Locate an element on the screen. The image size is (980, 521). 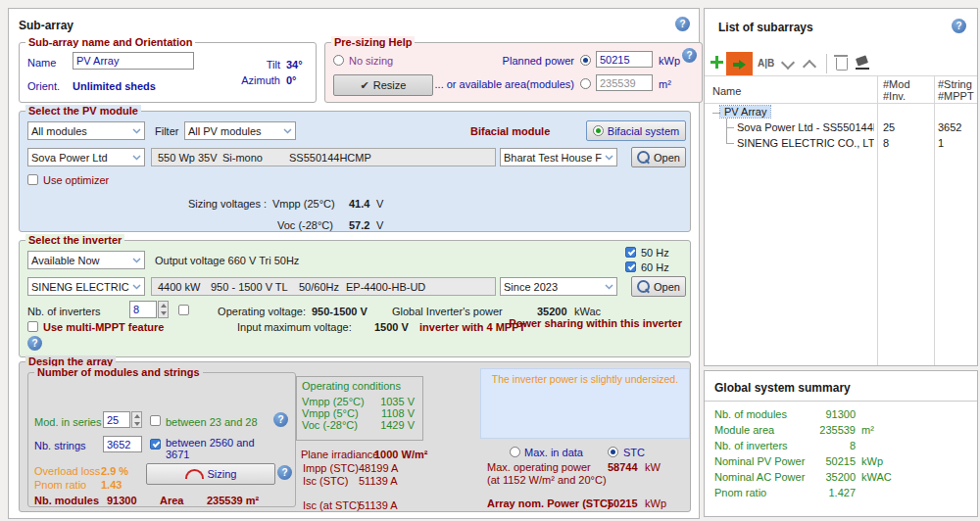
max-in-data-radio is located at coordinates (515, 452).